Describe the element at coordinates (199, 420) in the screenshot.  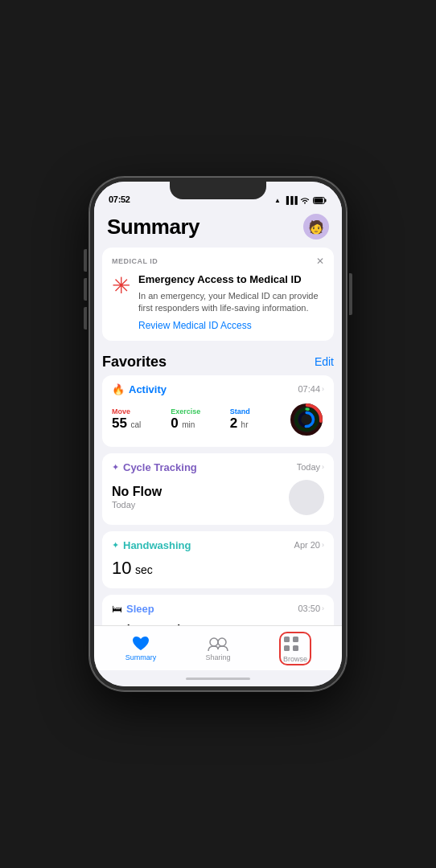
I see `exercise-stat: Exercise 0 min` at that location.